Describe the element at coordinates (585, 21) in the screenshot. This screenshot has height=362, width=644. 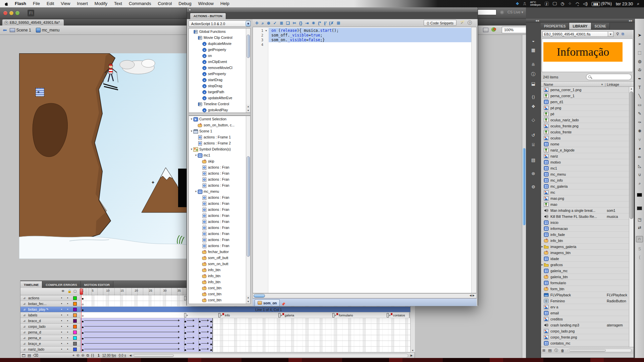
I see `dock-header-strip: ◀◀ ▶▶` at that location.